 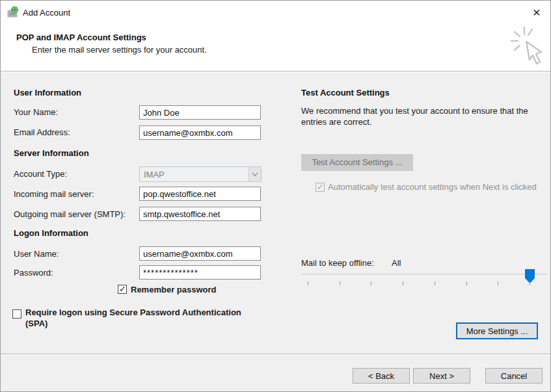 I want to click on email-address-label: Email Address:, so click(x=42, y=133).